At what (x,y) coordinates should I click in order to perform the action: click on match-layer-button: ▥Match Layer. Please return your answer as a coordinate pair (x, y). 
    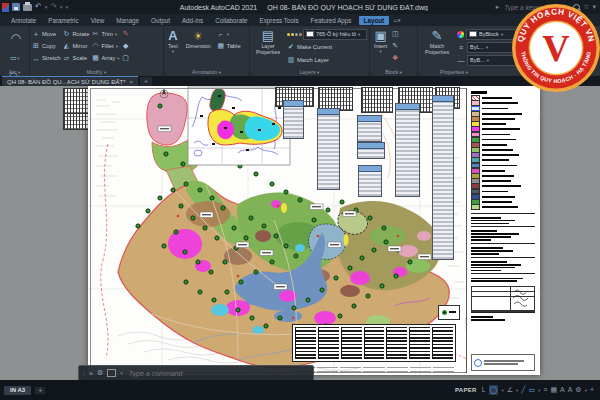
    Looking at the image, I should click on (327, 60).